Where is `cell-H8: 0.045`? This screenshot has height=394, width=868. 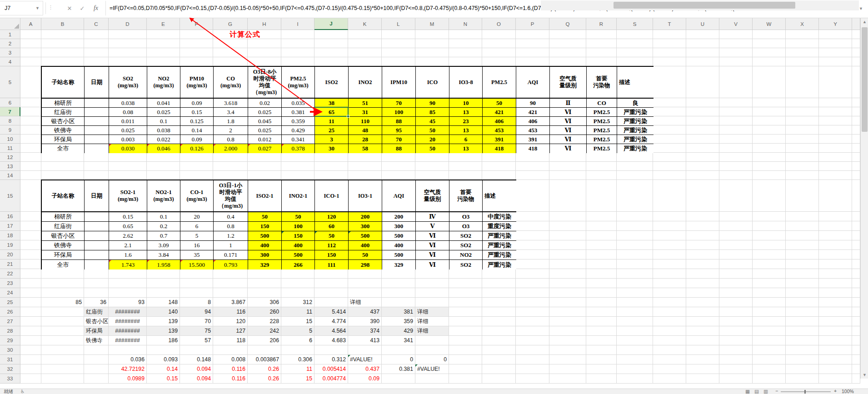 cell-H8: 0.045 is located at coordinates (265, 121).